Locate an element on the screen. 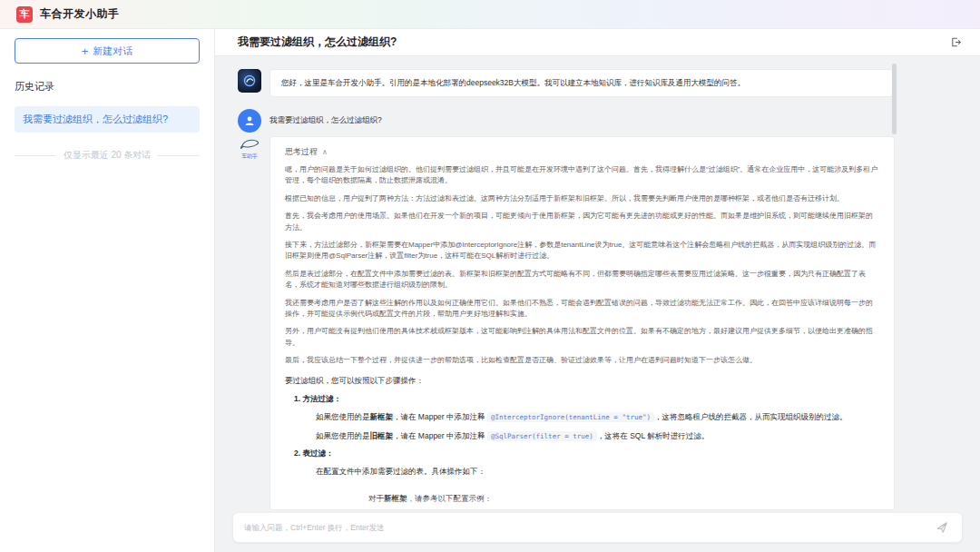 This screenshot has height=552, width=980. step-title: 方法过滤： is located at coordinates (321, 399).